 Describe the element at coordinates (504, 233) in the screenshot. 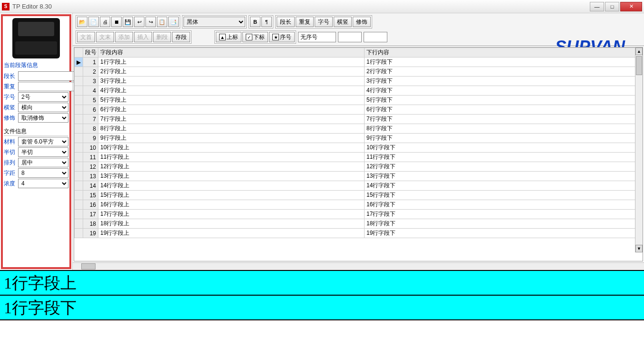

I see `cell-lower: 19行字段下` at that location.